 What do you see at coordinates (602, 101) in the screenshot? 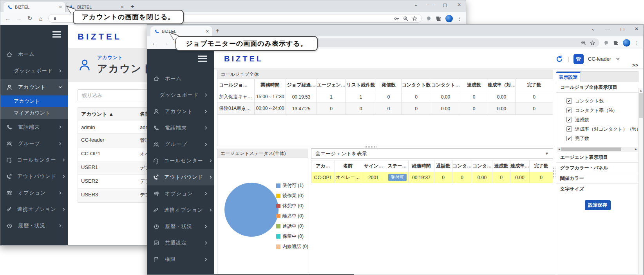
I see `settings-checkbox-item: ✔コンタクト数` at bounding box center [602, 101].